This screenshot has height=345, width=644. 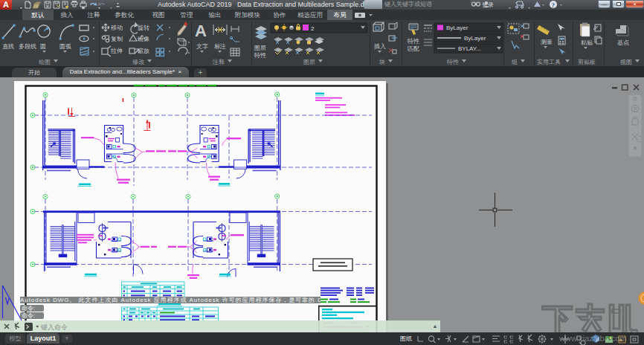 What do you see at coordinates (117, 28) in the screenshot?
I see `svg-text: 移动` at bounding box center [117, 28].